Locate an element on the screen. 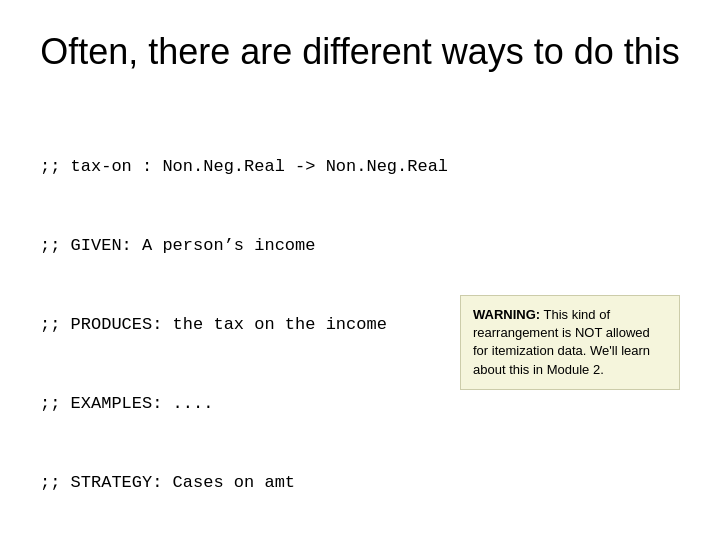 The height and width of the screenshot is (540, 720). code-line-2: ;; GIVEN: A person’s income is located at coordinates (360, 246).